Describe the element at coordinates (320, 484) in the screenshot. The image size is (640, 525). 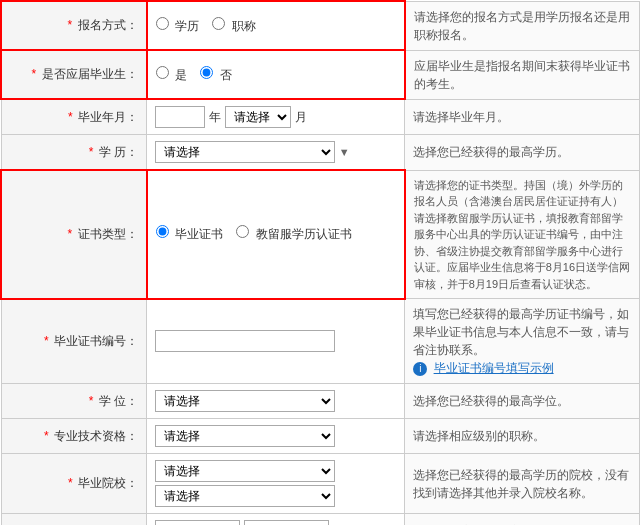
I see `row-graduation-school: * 毕业院校： 请选择 请选择 选择您已经获得的最高学历的院校，没有找到请选择其…` at that location.